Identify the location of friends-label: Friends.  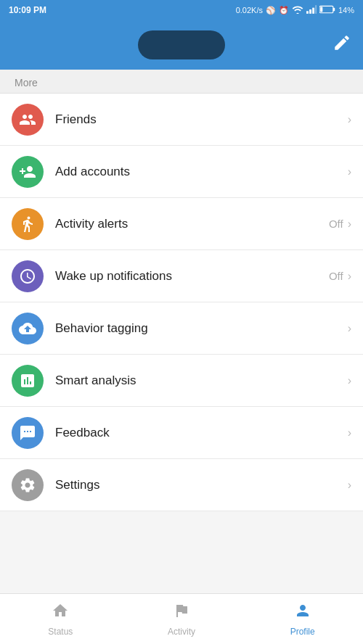
(202, 120).